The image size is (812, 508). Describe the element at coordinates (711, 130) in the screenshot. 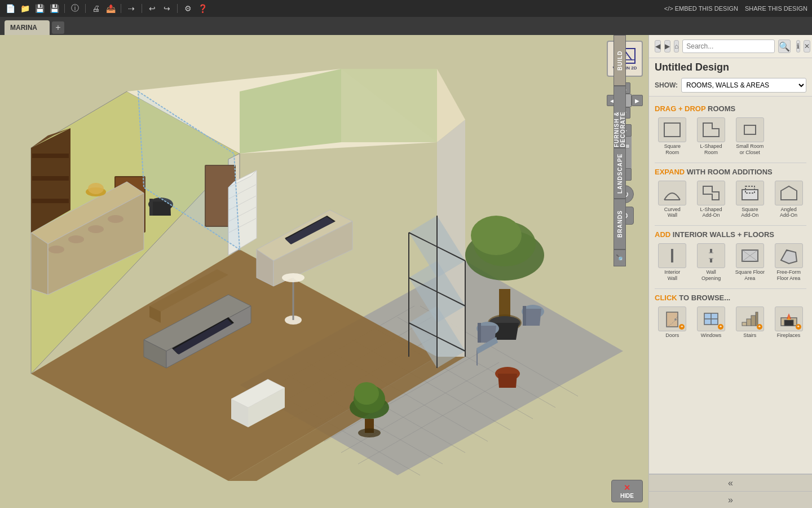

I see `l-shaped-room-icon` at that location.